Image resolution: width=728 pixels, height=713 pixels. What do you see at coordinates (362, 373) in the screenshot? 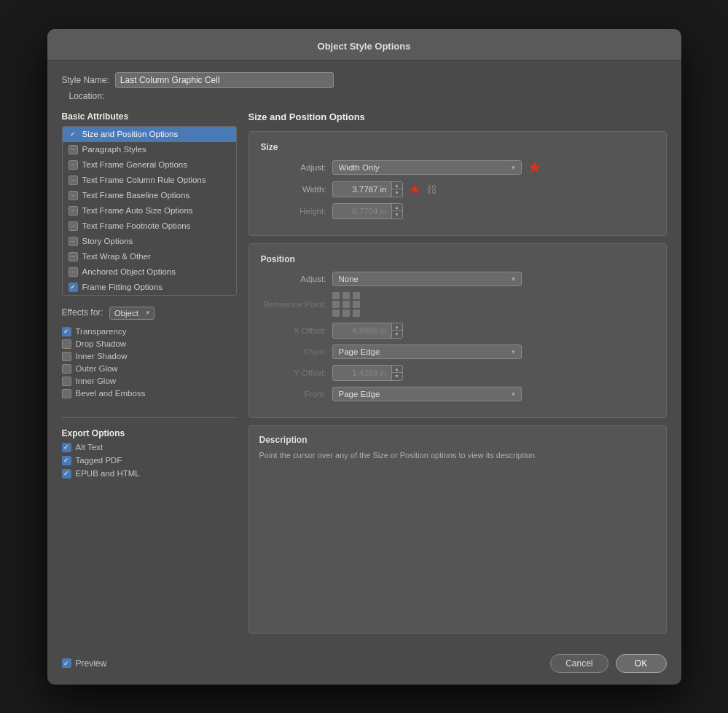
I see `y-offset-input` at bounding box center [362, 373].